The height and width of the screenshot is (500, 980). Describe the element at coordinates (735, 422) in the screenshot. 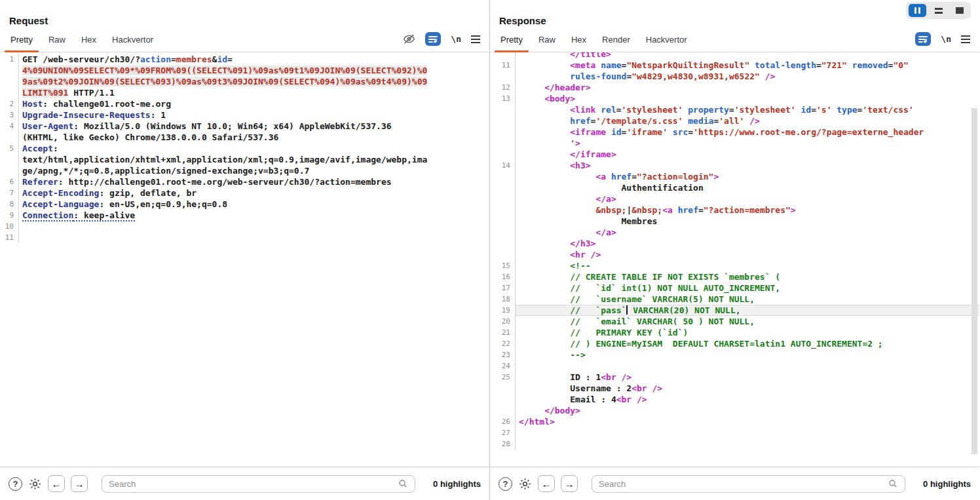

I see `code-line: 26</html>` at that location.